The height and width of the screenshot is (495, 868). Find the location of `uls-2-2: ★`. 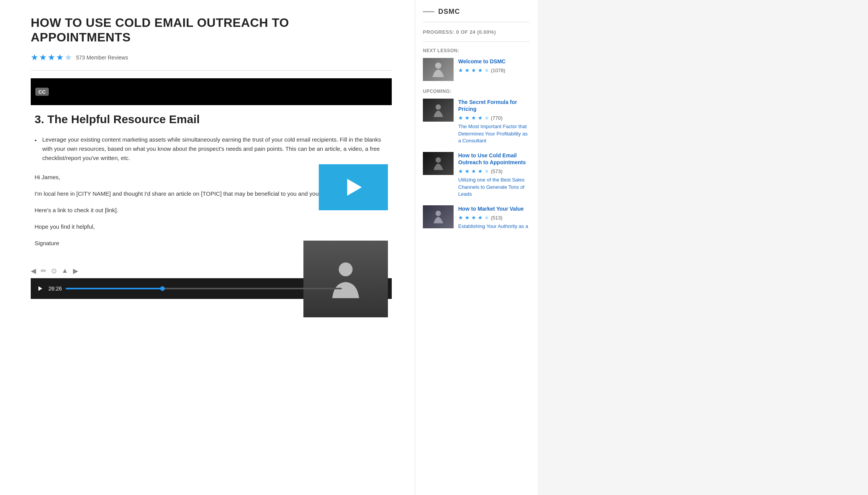

uls-2-2: ★ is located at coordinates (467, 218).